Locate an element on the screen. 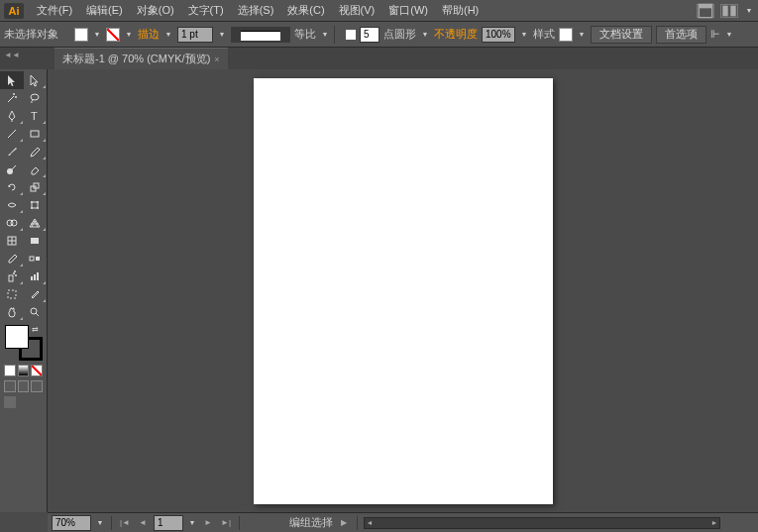  next-artboard-button: ► is located at coordinates (208, 523).